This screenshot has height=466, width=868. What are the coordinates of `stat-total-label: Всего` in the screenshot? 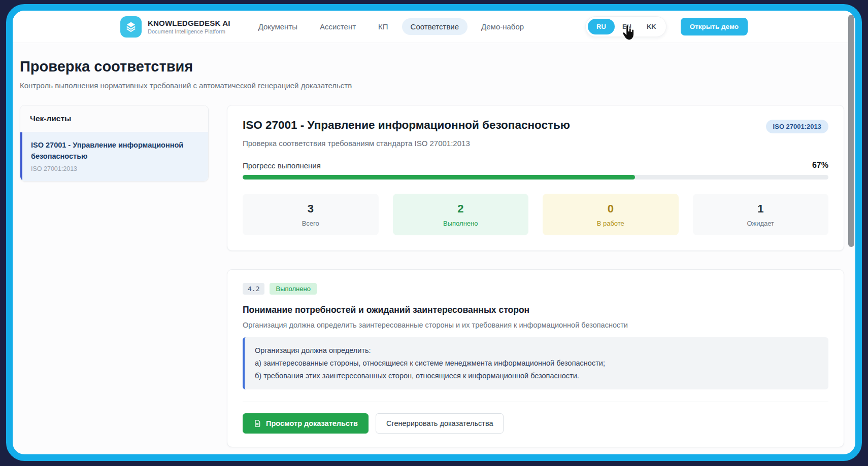 It's located at (311, 223).